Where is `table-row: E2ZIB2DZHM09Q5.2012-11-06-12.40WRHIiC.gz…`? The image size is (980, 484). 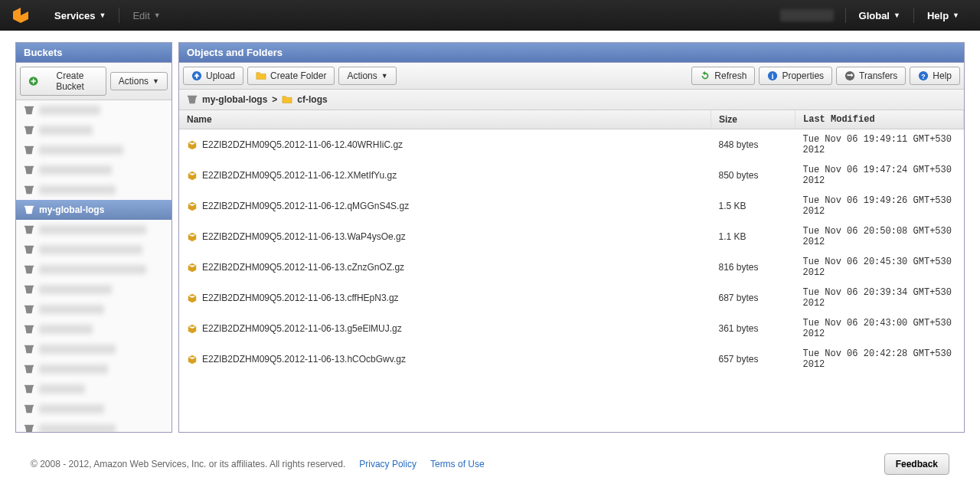
table-row: E2ZIB2DZHM09Q5.2012-11-06-12.40WRHIiC.gz… is located at coordinates (571, 146).